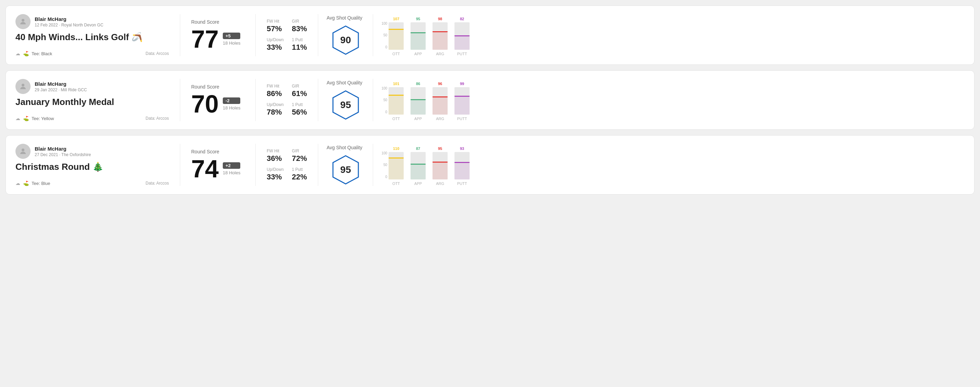 This screenshot has height=387, width=980. I want to click on score-number: 74, so click(205, 169).